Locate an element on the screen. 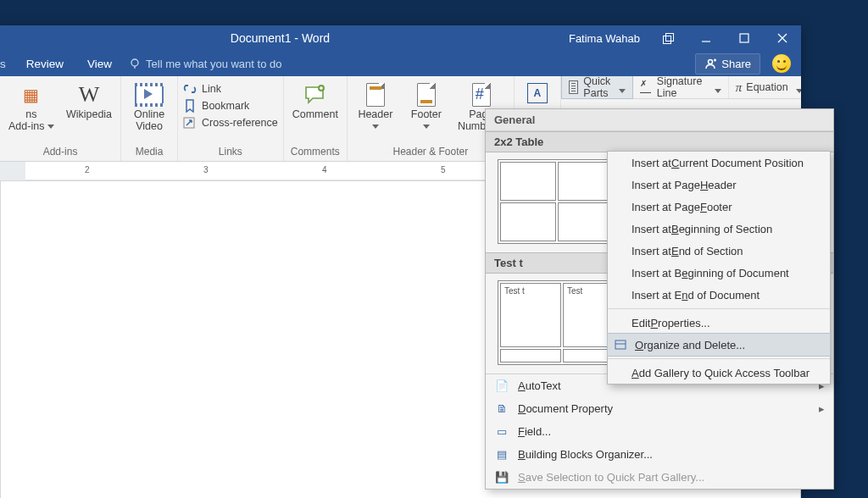  wikipedia-icon: W is located at coordinates (90, 95).